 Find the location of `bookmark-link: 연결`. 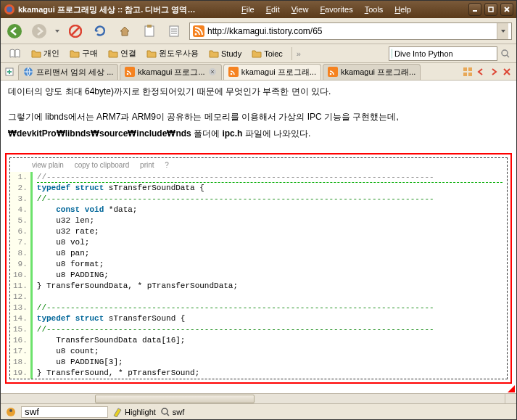

bookmark-link: 연결 is located at coordinates (122, 54).